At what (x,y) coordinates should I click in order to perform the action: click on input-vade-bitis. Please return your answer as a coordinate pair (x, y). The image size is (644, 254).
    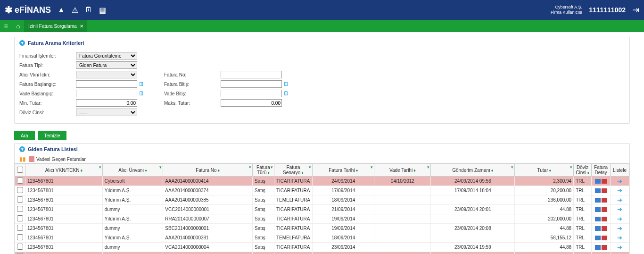
    Looking at the image, I should click on (251, 93).